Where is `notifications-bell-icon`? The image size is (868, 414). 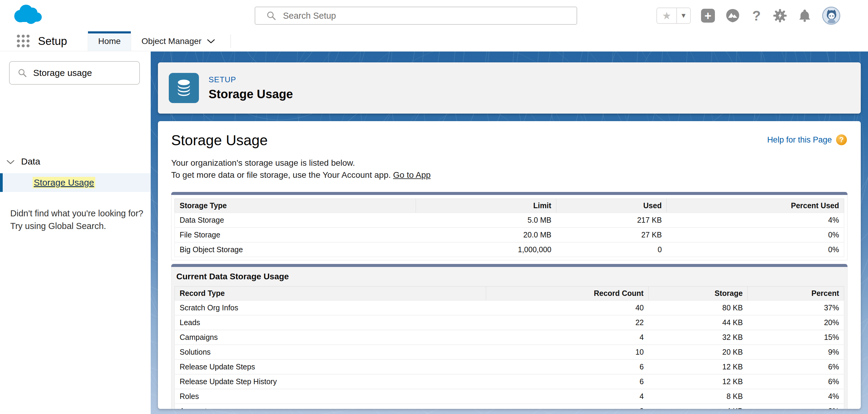
notifications-bell-icon is located at coordinates (805, 15).